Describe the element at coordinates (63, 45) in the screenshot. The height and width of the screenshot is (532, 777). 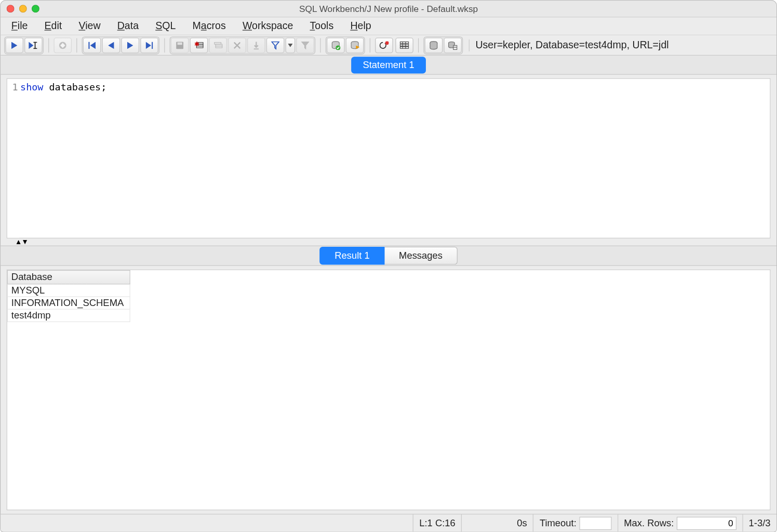
I see `stop-button` at that location.